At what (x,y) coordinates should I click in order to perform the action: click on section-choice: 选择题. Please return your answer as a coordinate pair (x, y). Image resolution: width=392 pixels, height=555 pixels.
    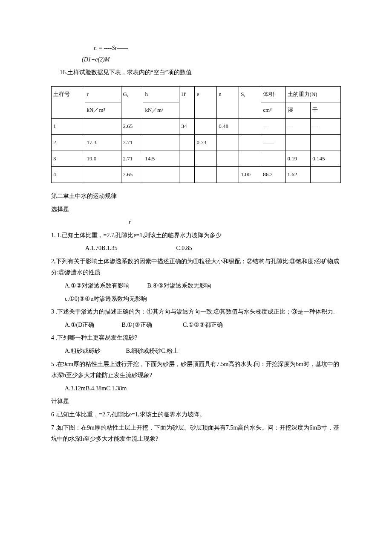
    Looking at the image, I should click on (196, 210).